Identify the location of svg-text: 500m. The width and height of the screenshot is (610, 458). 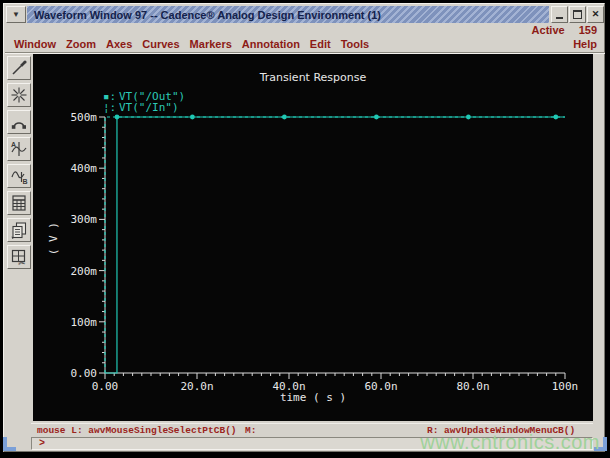
(84, 118).